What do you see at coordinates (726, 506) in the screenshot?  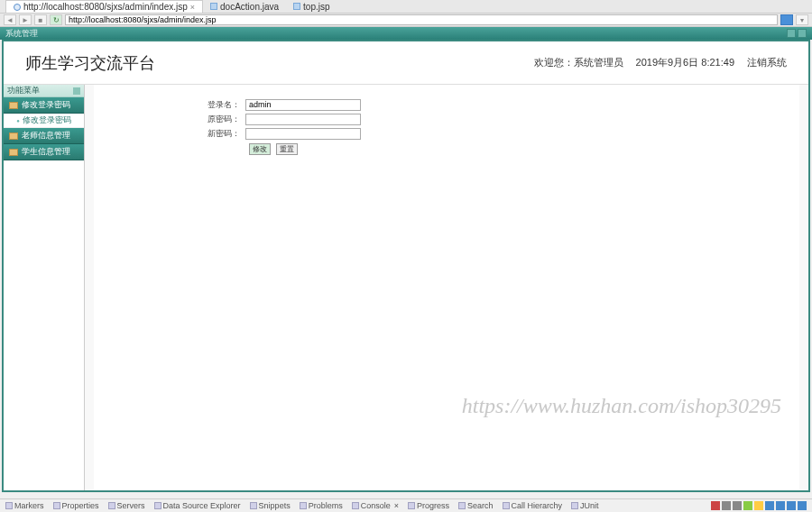 I see `remove-icon` at bounding box center [726, 506].